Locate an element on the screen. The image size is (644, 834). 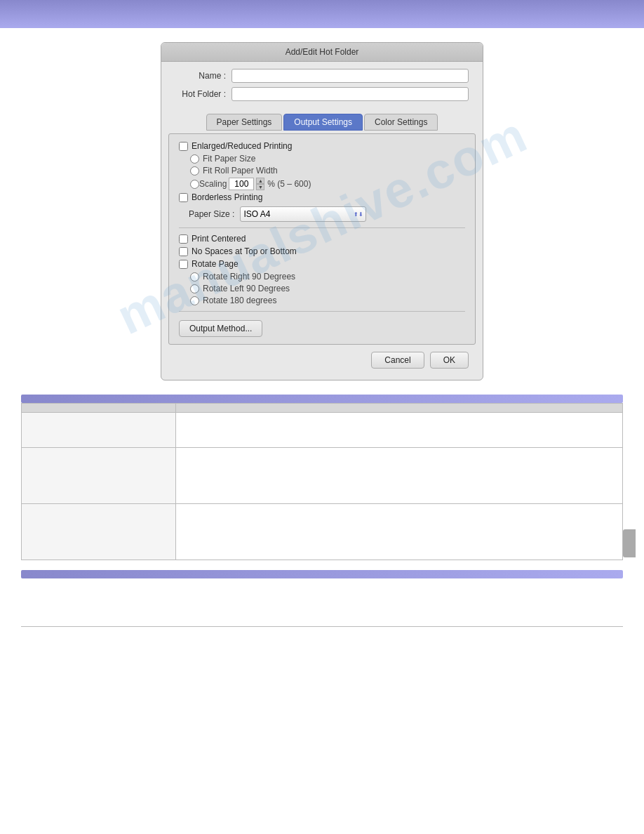
enlarged-reduced-checkbox is located at coordinates (184, 146).